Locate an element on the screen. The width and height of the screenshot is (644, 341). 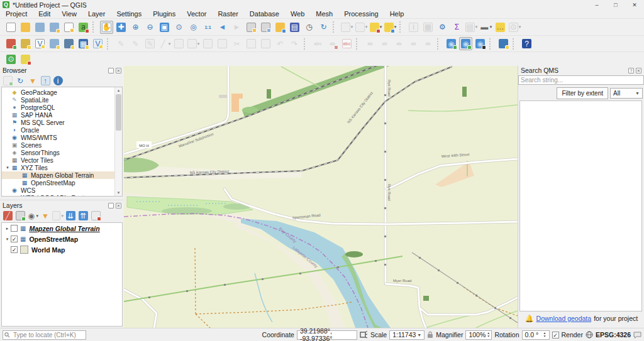
layer-visibility-checkbox is located at coordinates (14, 229).